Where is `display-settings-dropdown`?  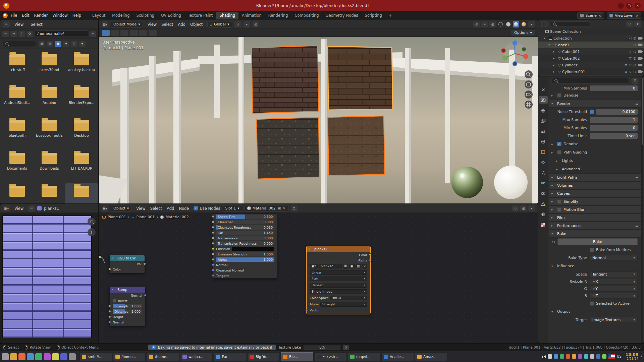 display-settings-dropdown is located at coordinates (66, 44).